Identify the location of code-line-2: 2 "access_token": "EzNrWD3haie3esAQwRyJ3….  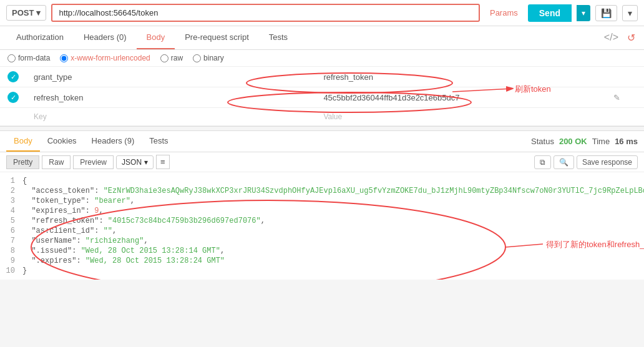
(322, 191).